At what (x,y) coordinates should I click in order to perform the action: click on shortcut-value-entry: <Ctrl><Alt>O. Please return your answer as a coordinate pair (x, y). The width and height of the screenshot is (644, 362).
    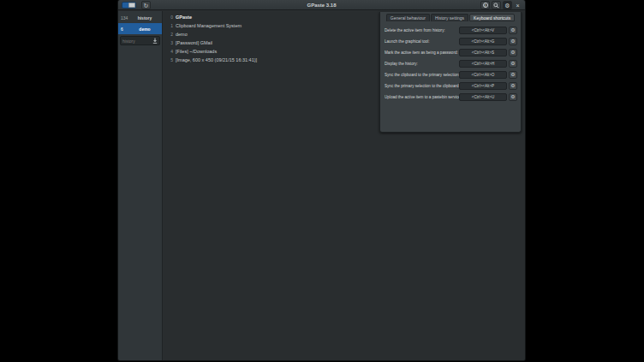
    Looking at the image, I should click on (483, 75).